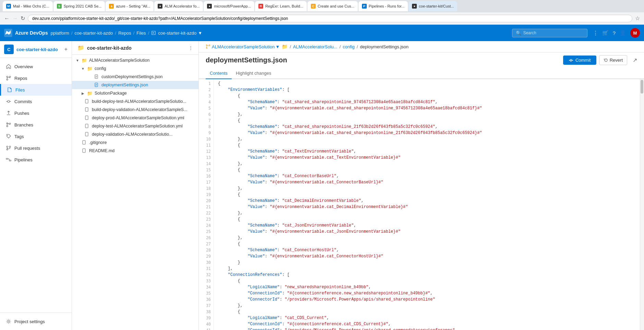 This screenshot has height=330, width=644. Describe the element at coordinates (36, 160) in the screenshot. I see `sidebar-item-pipelines: Pipelines` at that location.